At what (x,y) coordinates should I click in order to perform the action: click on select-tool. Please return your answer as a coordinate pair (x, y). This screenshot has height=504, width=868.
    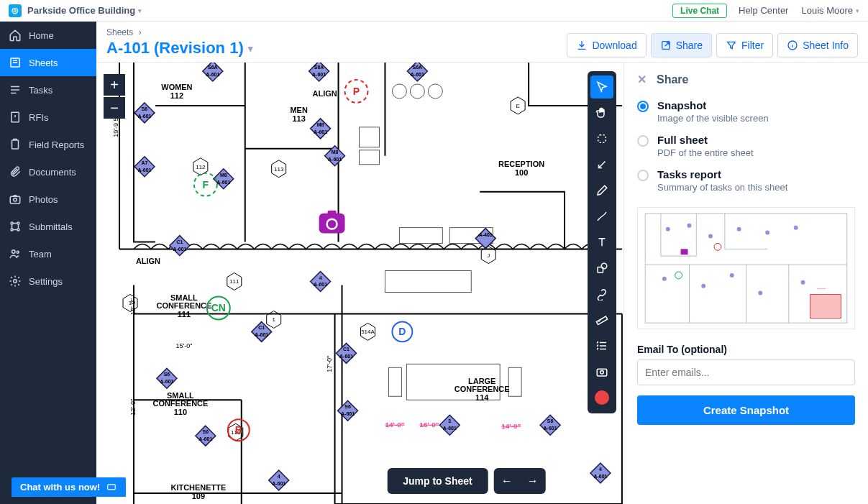
    Looking at the image, I should click on (602, 87).